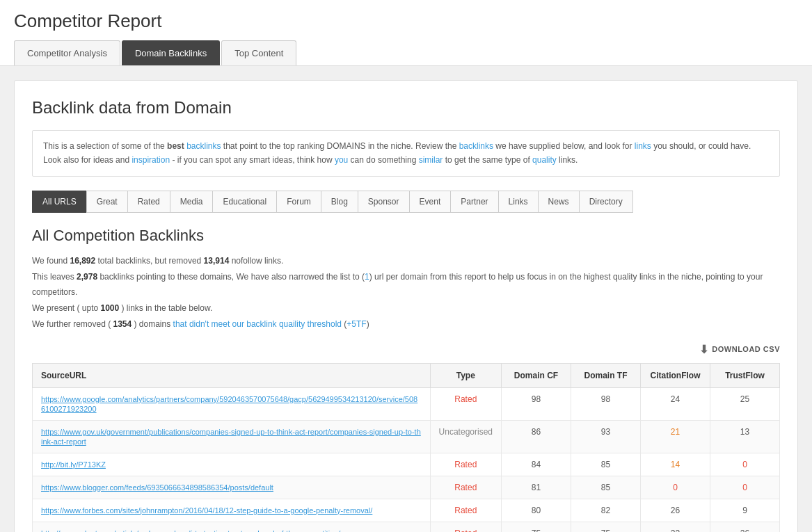 Image resolution: width=812 pixels, height=532 pixels. What do you see at coordinates (536, 403) in the screenshot?
I see `cell-domain-cf: 98` at bounding box center [536, 403].